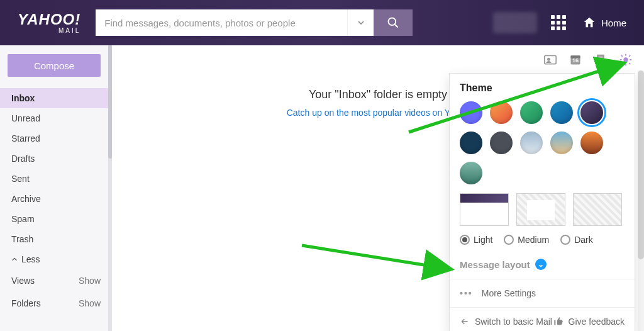 This screenshot has height=331, width=644. I want to click on more-settings-label: More Settings, so click(509, 293).